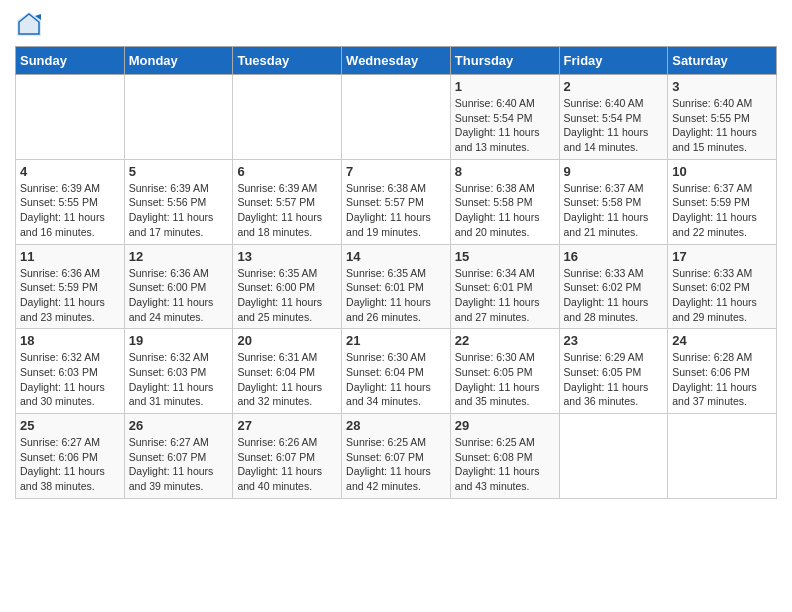  I want to click on day-number: 8, so click(505, 172).